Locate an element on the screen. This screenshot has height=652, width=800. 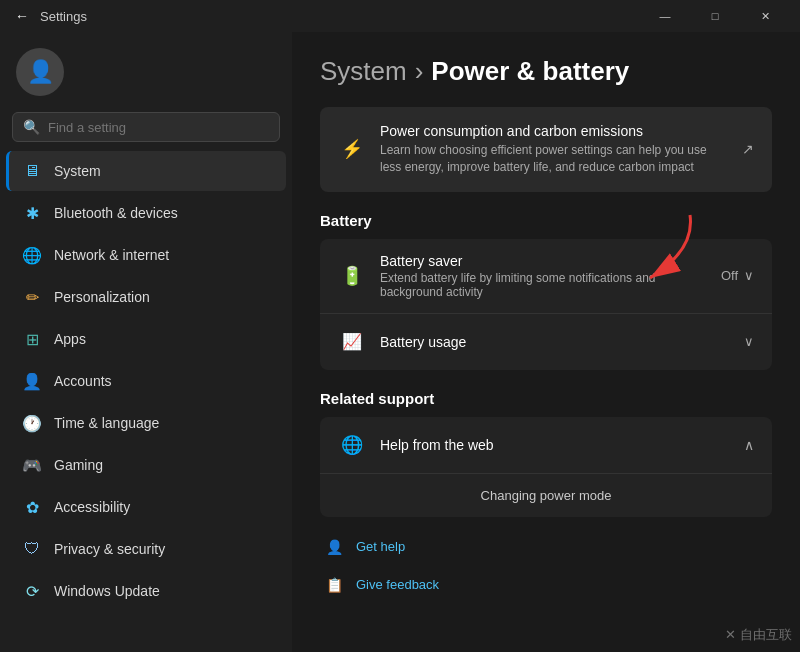
accessibility-icon: ✿ is located at coordinates (32, 507).